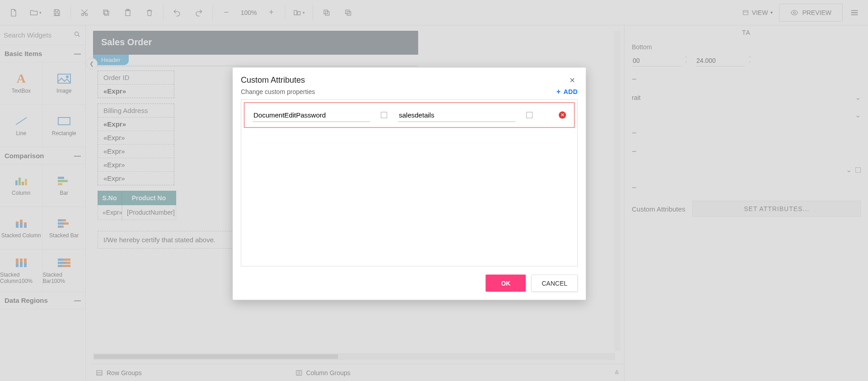 The width and height of the screenshot is (868, 381). I want to click on ok-button: OK, so click(506, 283).